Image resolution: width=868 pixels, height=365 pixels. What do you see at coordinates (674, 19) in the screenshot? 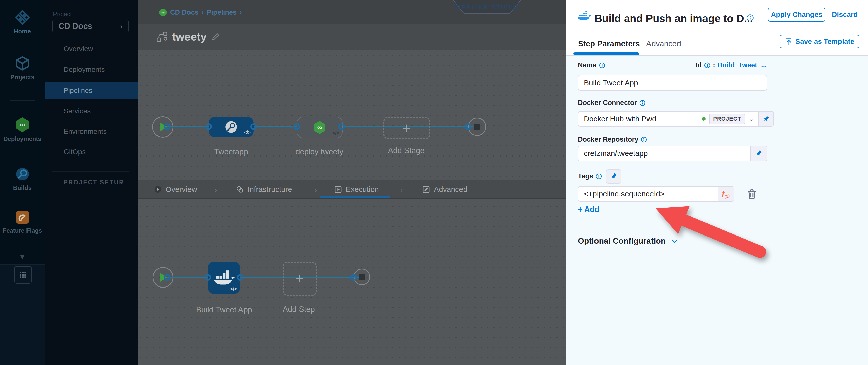
I see `step-title: Build and Push an image to D...` at bounding box center [674, 19].